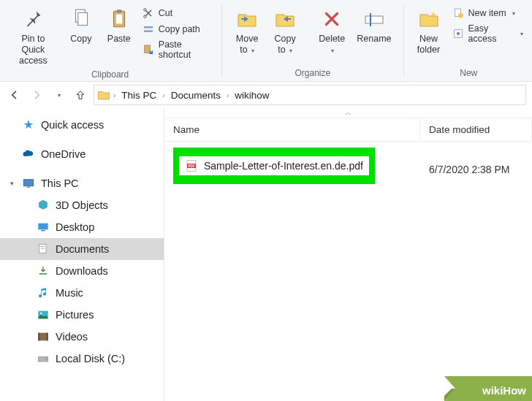  I want to click on new-item-icon, so click(458, 13).